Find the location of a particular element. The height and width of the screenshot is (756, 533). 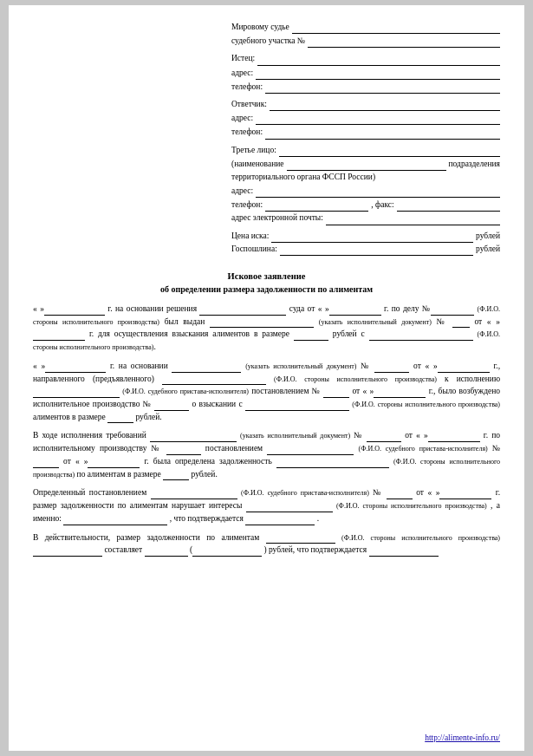

p2-rub: рублей. is located at coordinates (148, 417).